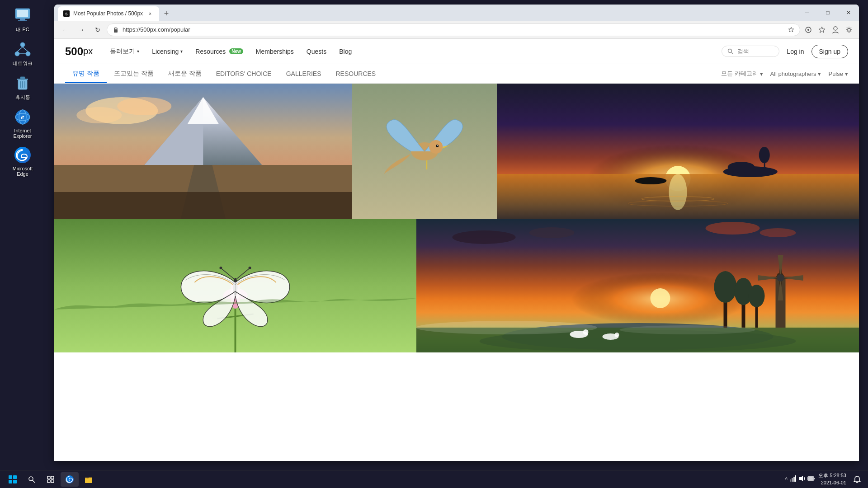 The width and height of the screenshot is (868, 488). What do you see at coordinates (453, 30) in the screenshot?
I see `url-text: https://500px.com/popular` at bounding box center [453, 30].